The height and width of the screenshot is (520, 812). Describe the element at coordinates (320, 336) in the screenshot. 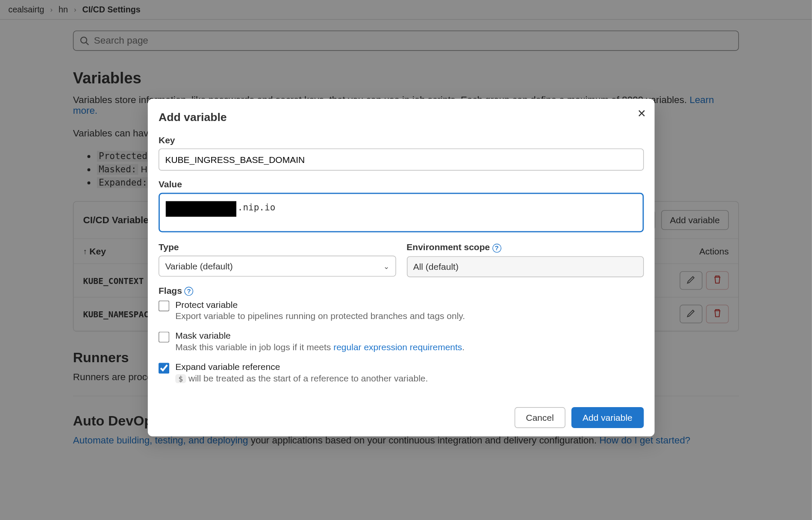

I see `mask-variable-title: Mask variable` at that location.